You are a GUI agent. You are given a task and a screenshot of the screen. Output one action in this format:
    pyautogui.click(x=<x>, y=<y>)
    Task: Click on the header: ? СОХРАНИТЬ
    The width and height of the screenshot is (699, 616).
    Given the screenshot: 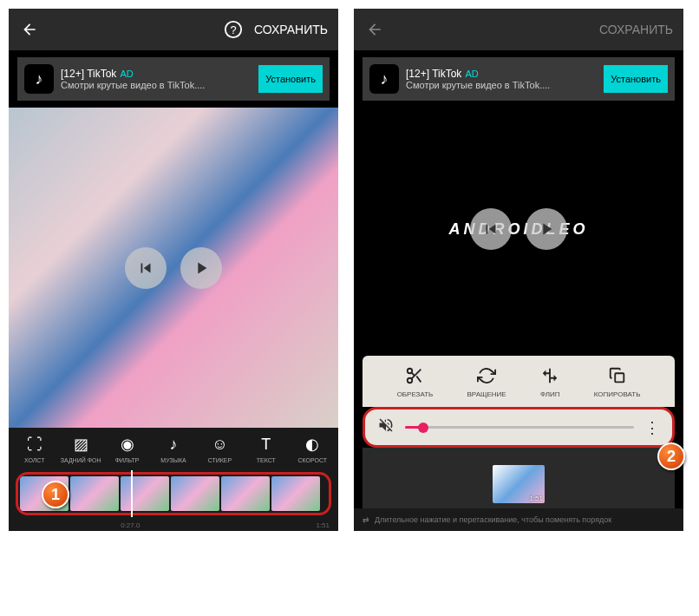 What is the action you would take?
    pyautogui.click(x=173, y=29)
    